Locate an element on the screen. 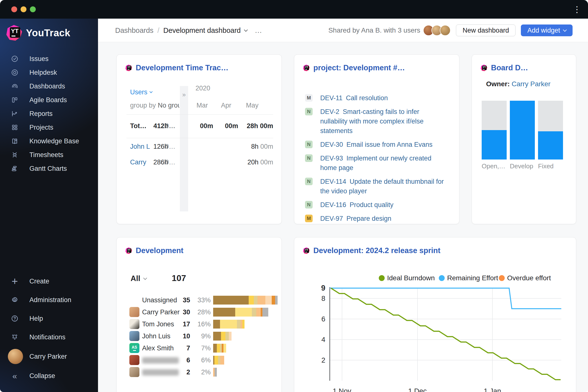 The image size is (588, 392). gantt-icon is located at coordinates (14, 168).